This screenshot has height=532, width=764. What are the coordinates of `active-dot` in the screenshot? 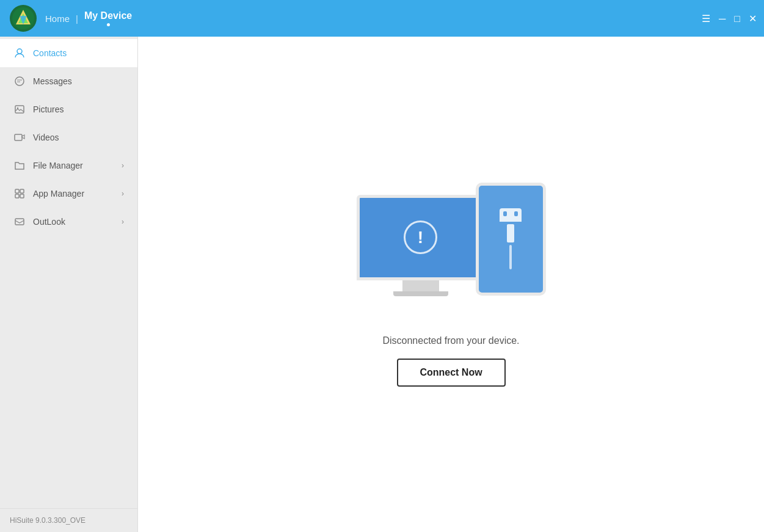 It's located at (109, 24).